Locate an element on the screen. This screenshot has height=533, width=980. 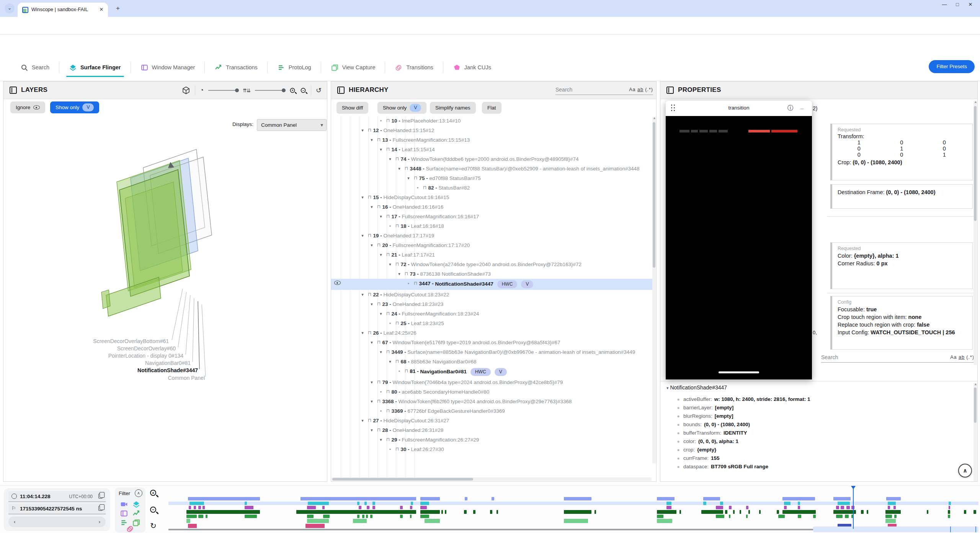
trace-row-row6 is located at coordinates (573, 521).